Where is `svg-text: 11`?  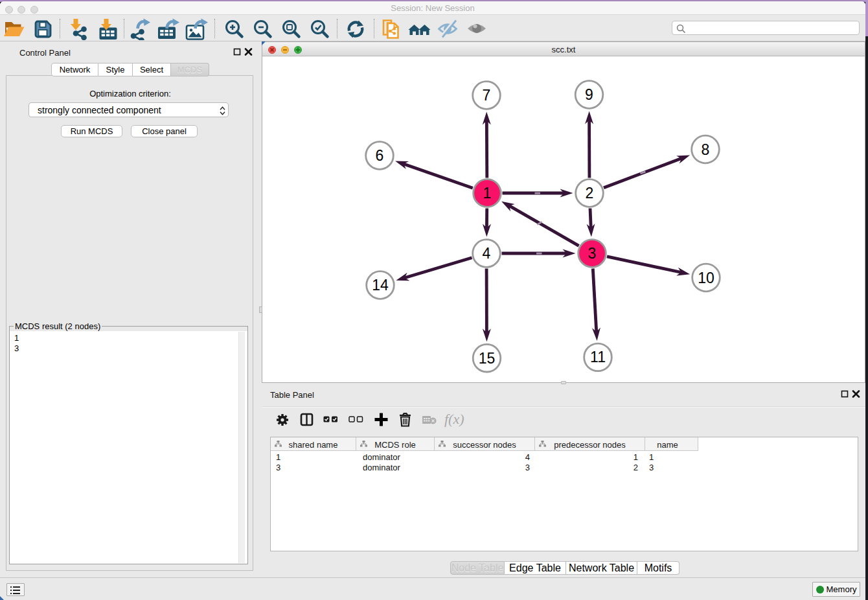
svg-text: 11 is located at coordinates (598, 357).